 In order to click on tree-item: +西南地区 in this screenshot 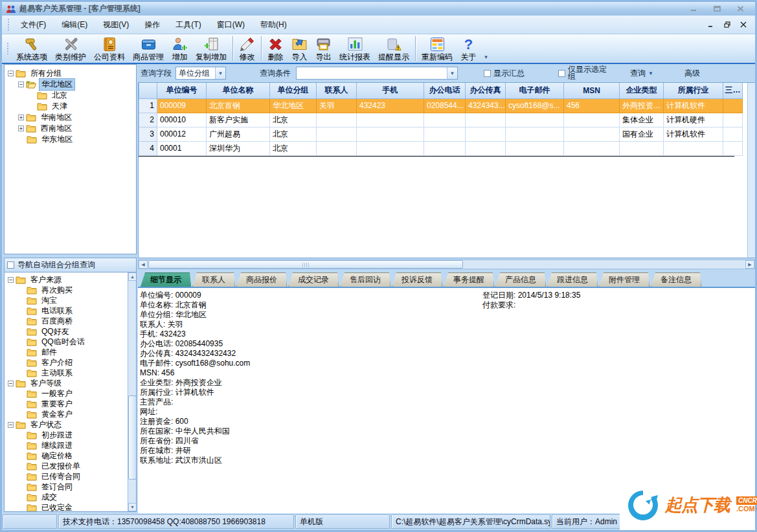, I will do `click(70, 128)`.